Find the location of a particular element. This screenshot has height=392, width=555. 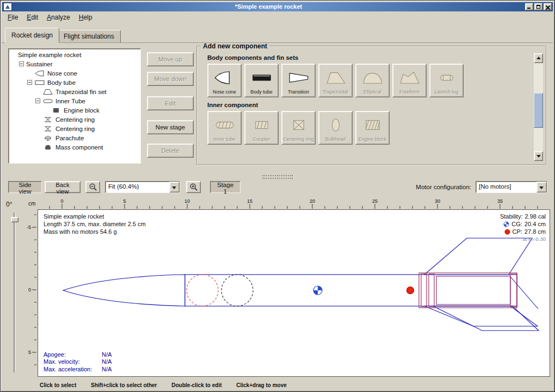

scrollbar-track is located at coordinates (539, 107).